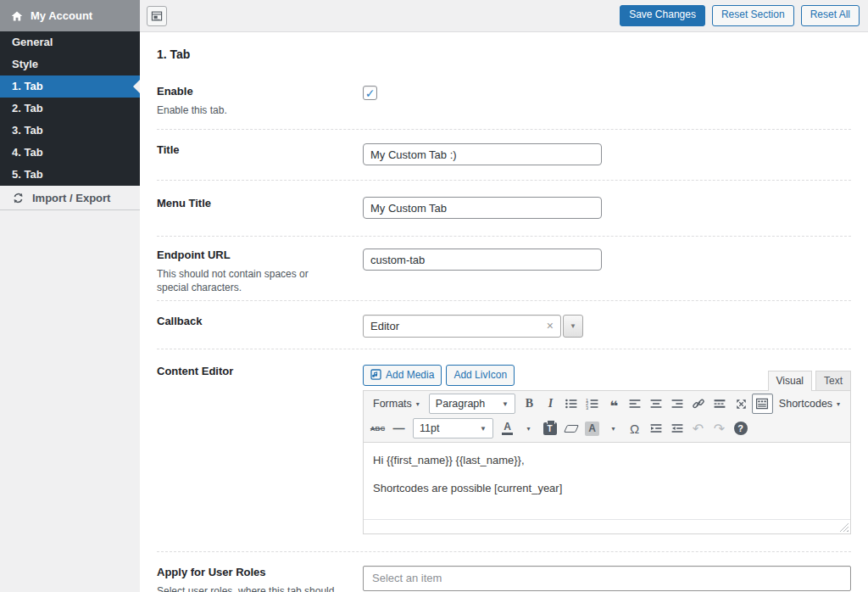  I want to click on read-more-button, so click(721, 404).